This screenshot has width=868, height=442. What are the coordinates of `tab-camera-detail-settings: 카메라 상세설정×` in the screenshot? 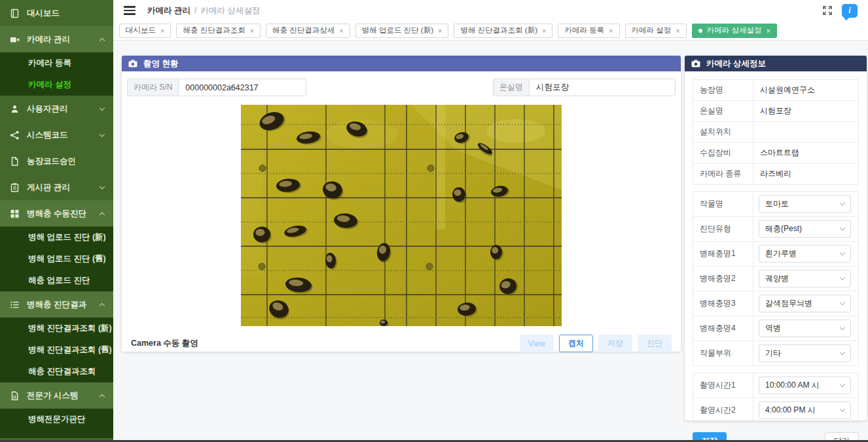 It's located at (734, 31).